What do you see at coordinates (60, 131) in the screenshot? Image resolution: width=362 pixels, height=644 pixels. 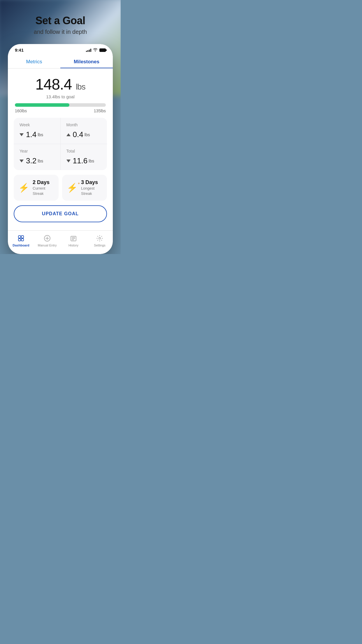 I see `stats-row-1: Week 1.4 lbs Month 0.4 lbs` at bounding box center [60, 131].